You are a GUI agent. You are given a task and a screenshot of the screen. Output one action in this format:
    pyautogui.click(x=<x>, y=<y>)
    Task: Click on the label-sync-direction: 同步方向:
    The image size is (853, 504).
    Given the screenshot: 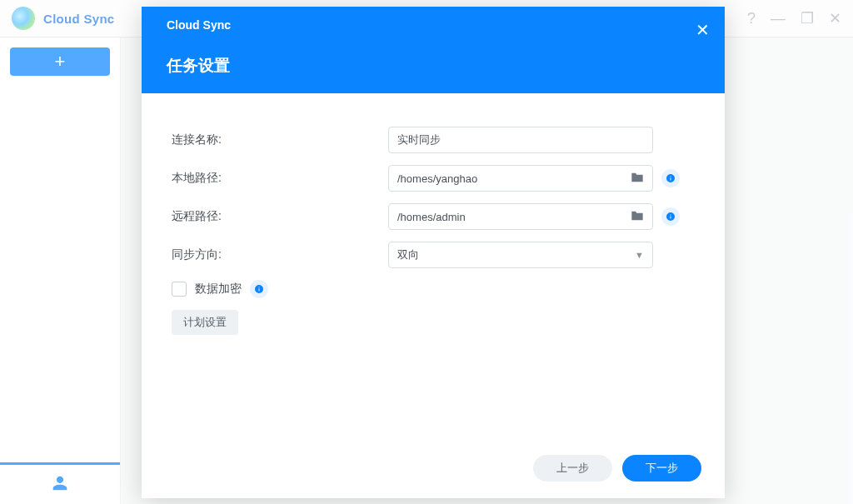 What is the action you would take?
    pyautogui.click(x=280, y=255)
    